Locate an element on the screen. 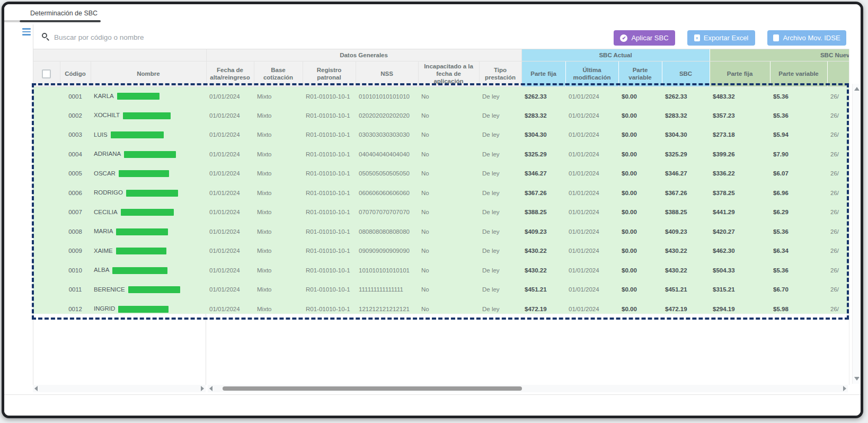 Image resolution: width=868 pixels, height=423 pixels. sidebar-divider is located at coordinates (33, 37).